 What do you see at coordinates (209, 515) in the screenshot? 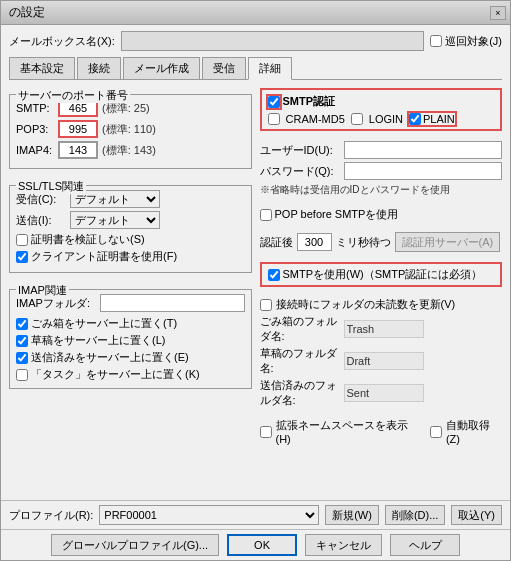
I see `profile-select: PRF00001` at bounding box center [209, 515].